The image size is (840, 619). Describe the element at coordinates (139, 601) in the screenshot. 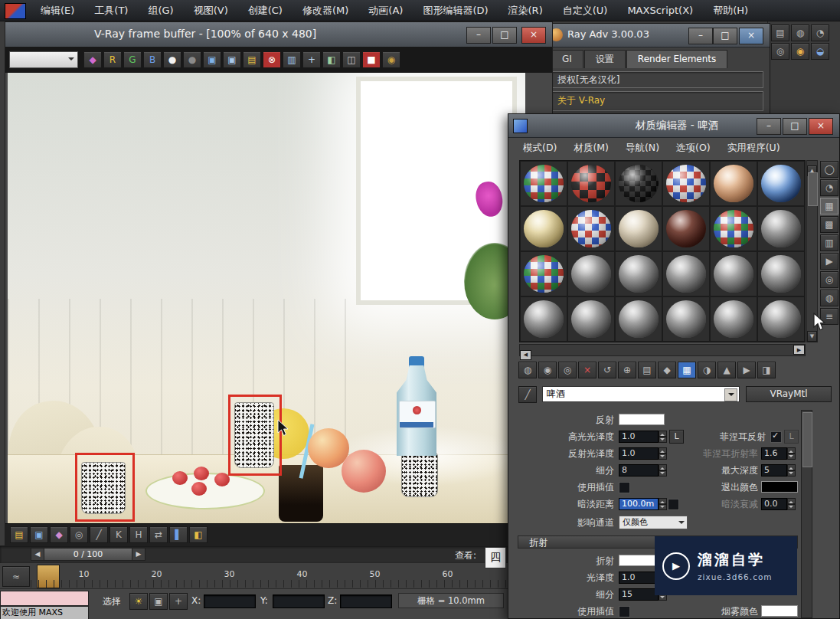

I see `isolate-selection-icon: ☀` at that location.